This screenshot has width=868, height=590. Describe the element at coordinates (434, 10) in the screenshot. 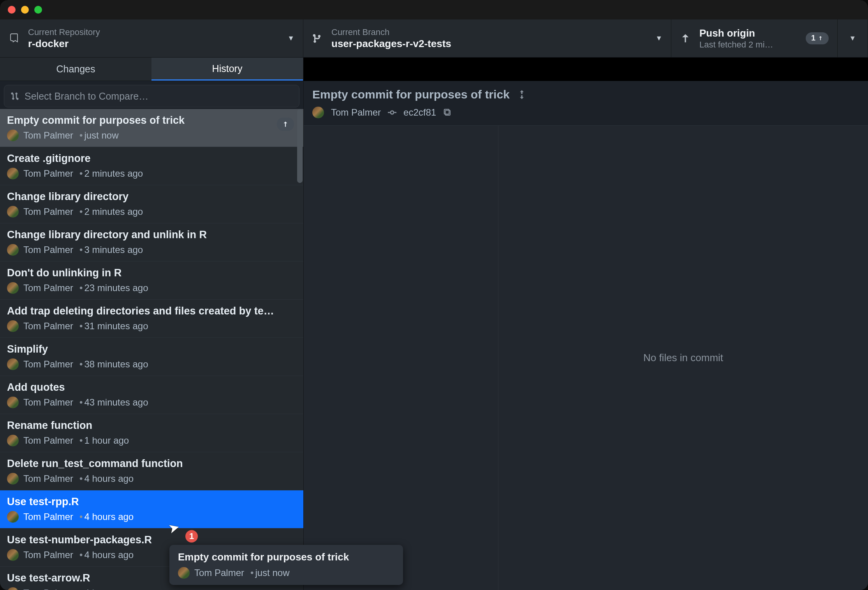

I see `window-titlebar` at that location.